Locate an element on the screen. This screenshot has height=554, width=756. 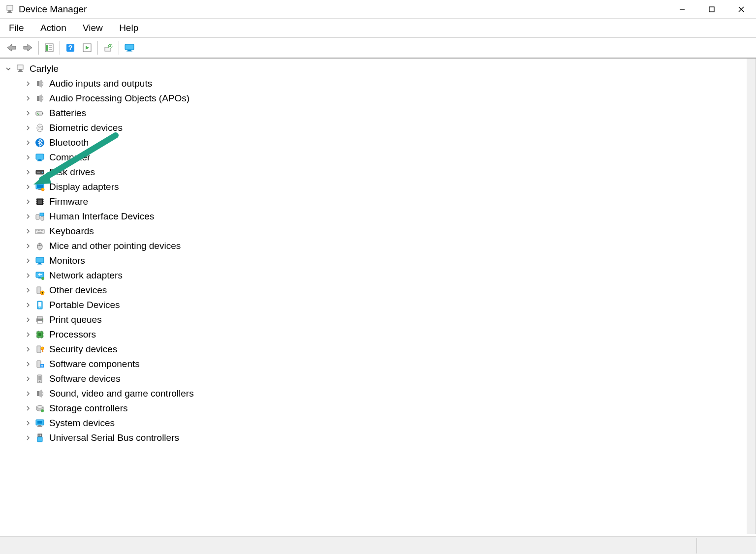
maximize-button is located at coordinates (712, 9).